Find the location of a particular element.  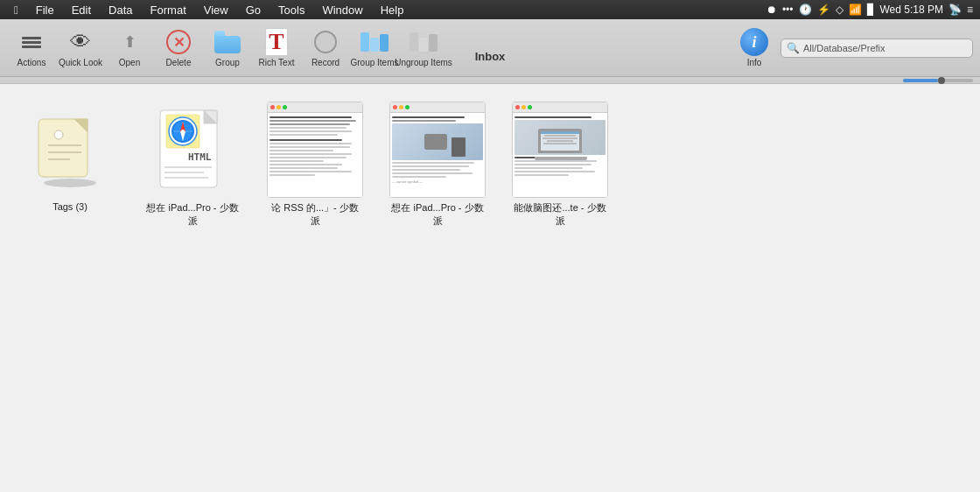

menubar-menu-icon: ≡ is located at coordinates (970, 10).